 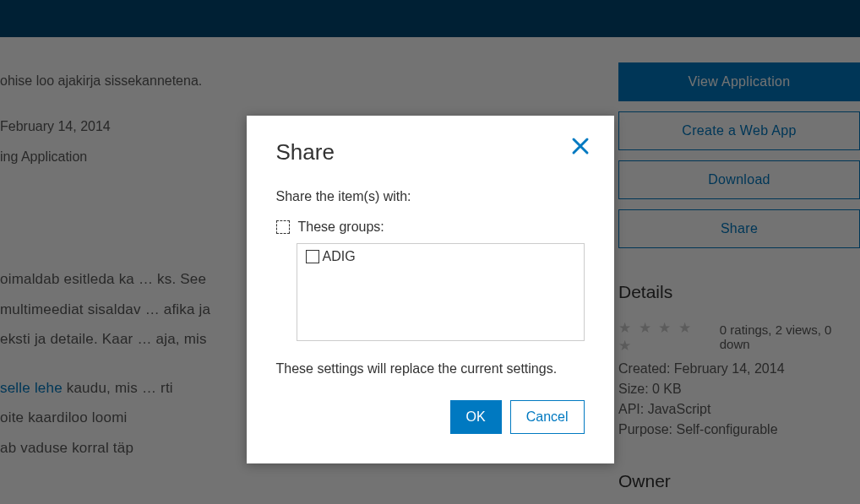 What do you see at coordinates (441, 257) in the screenshot?
I see `group-item: ADIG` at bounding box center [441, 257].